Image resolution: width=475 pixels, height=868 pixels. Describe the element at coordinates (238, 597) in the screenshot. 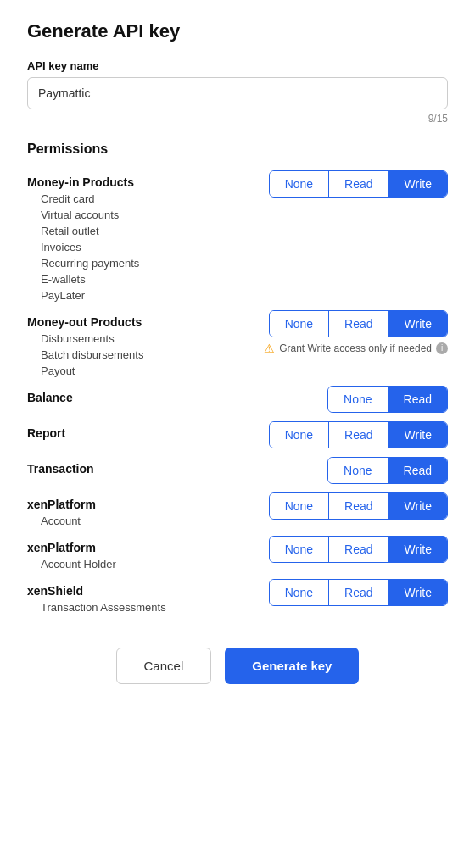

I see `permission-xenshield: xenShieldTransaction AssessmentsNoneRead…` at that location.